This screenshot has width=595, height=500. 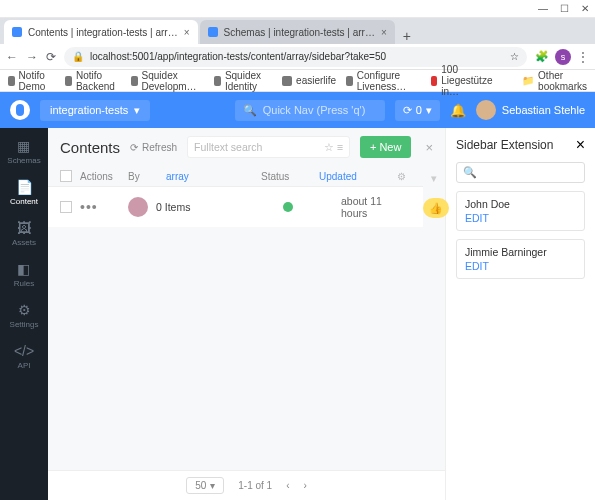 I want to click on col-array: array, so click(x=210, y=176).